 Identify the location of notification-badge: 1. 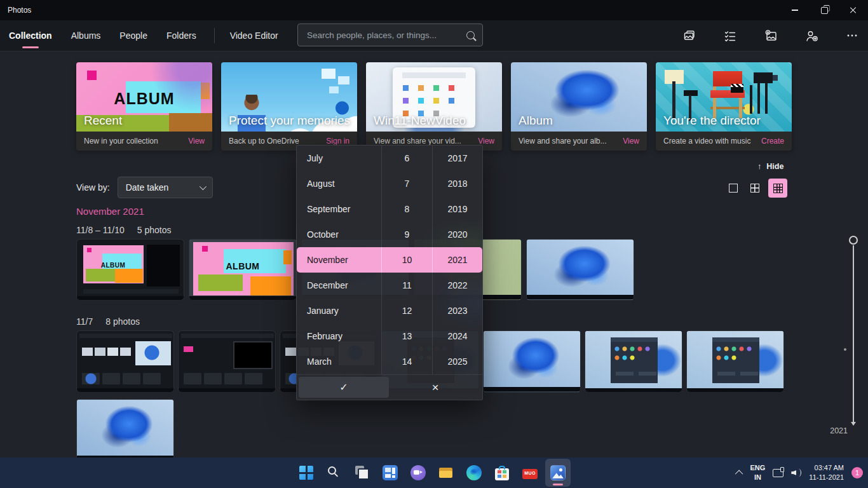
(857, 473).